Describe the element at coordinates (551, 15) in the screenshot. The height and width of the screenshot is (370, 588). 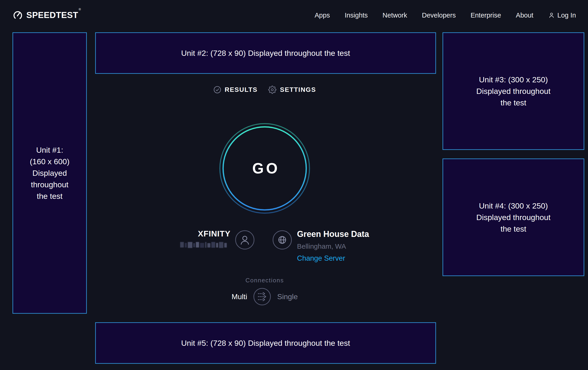
I see `user-icon` at that location.